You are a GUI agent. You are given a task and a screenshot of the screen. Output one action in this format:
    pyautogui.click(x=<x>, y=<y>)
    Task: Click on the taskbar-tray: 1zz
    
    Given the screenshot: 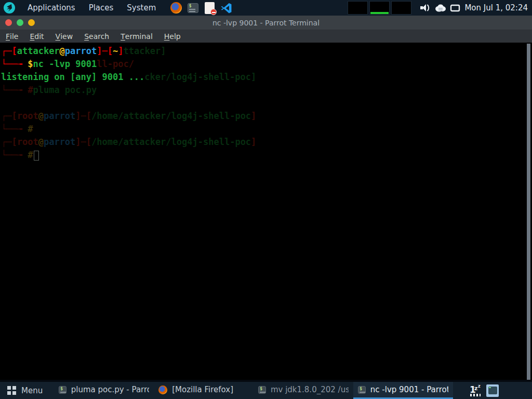 What is the action you would take?
    pyautogui.click(x=484, y=391)
    